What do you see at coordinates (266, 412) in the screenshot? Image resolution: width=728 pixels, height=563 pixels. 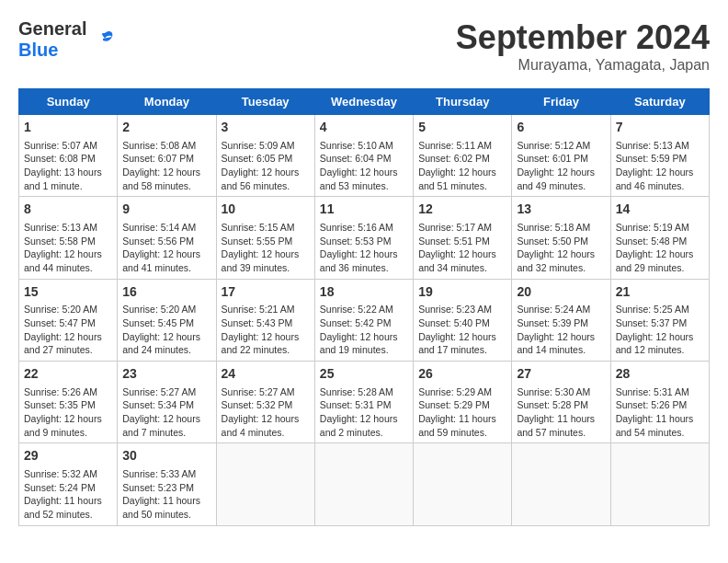 I see `day-info: Sunrise: 5:27 AM Sunset: 5:32 PM Dayligh…` at bounding box center [266, 412].